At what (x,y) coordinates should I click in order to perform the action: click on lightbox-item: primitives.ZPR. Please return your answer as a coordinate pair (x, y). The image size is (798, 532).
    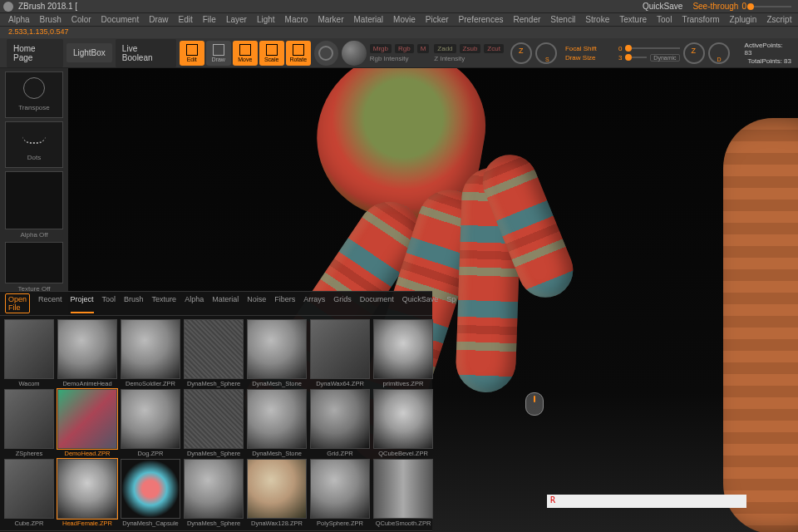
    Looking at the image, I should click on (403, 353).